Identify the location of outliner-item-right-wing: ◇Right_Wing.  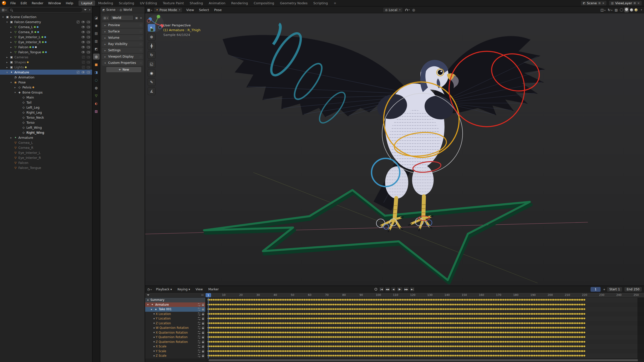
(46, 132).